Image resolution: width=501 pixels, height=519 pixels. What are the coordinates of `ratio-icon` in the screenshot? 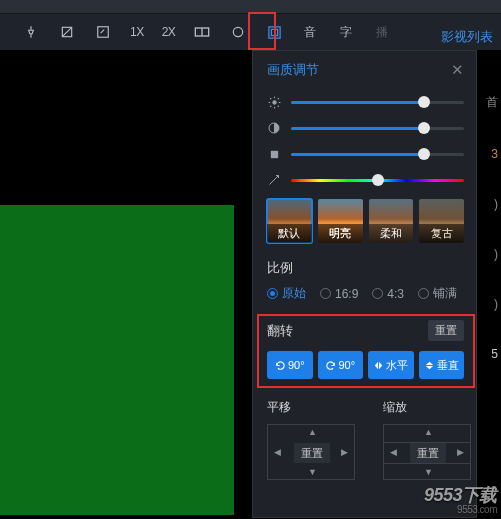 It's located at (202, 32).